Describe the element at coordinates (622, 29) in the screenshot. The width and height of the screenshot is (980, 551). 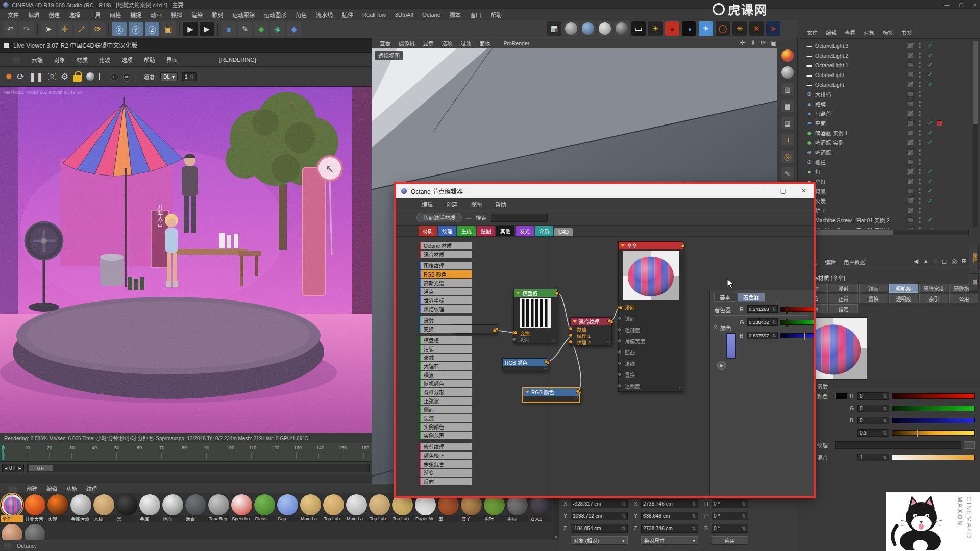
I see `shading-sphere-4-icon` at that location.